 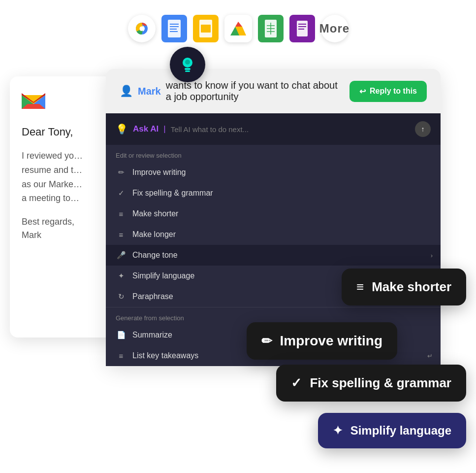 What do you see at coordinates (273, 129) in the screenshot?
I see `ask-ai-bar: 💡 Ask AI | Tell AI what to do next... ↑` at bounding box center [273, 129].